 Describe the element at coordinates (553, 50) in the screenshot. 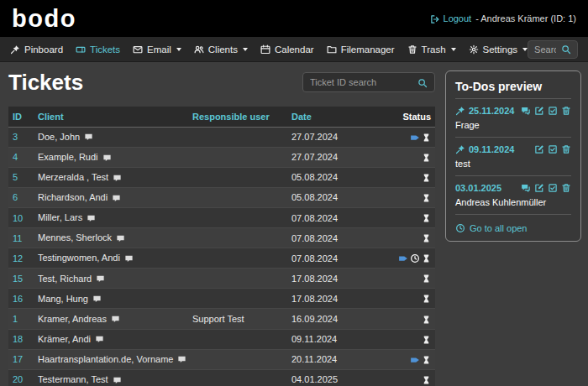

I see `nav-search` at that location.